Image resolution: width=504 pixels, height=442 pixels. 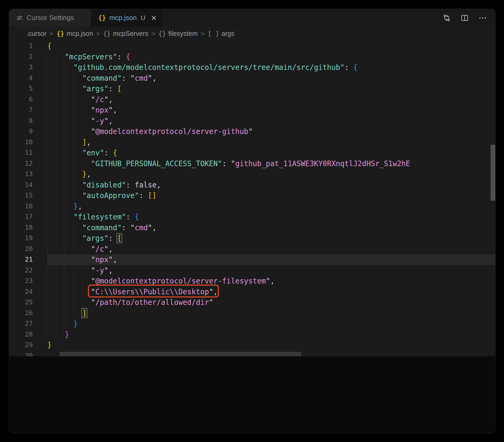 I want to click on code-token: /c, so click(x=100, y=99).